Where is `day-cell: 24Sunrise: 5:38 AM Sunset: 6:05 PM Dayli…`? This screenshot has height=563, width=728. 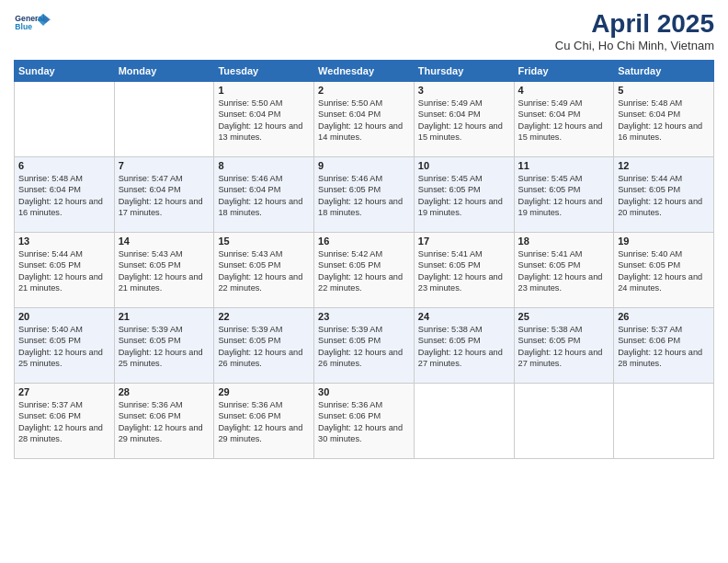
day-cell: 24Sunrise: 5:38 AM Sunset: 6:05 PM Dayli… is located at coordinates (463, 346).